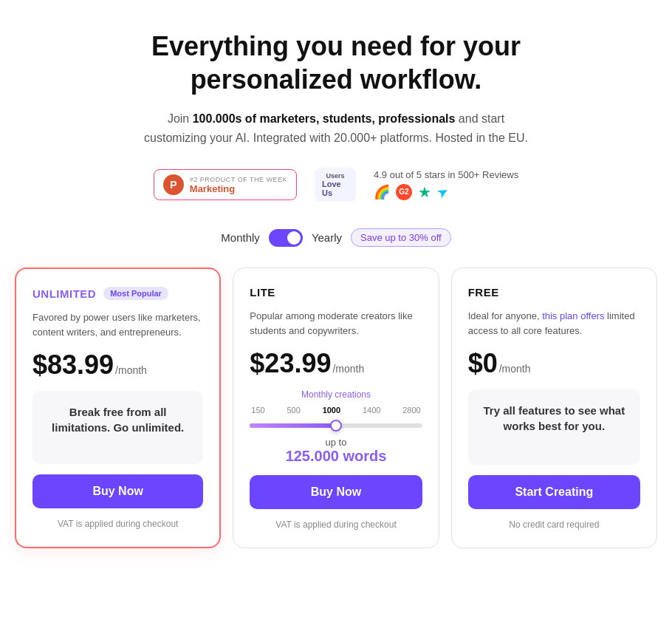  I want to click on lite-slider-section: Monthly creations 150 500 1000 1400 2800…, so click(335, 427).